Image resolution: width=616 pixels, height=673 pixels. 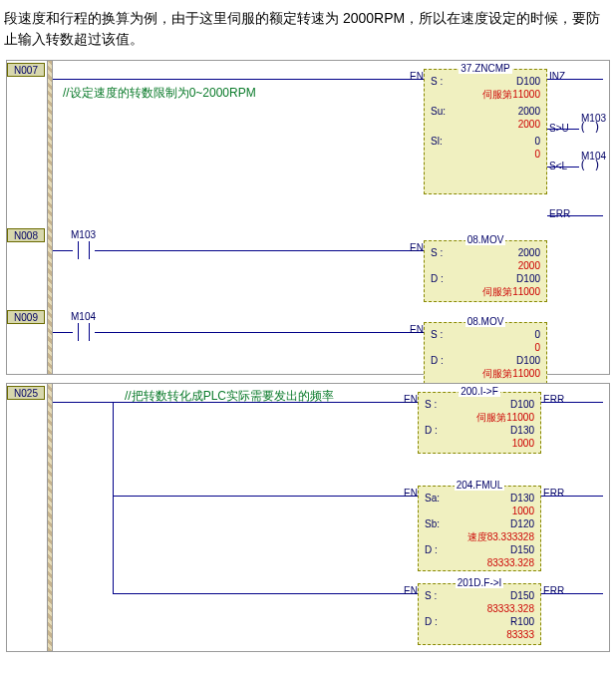 What do you see at coordinates (84, 317) in the screenshot?
I see `contact-m104-label: M104` at bounding box center [84, 317].